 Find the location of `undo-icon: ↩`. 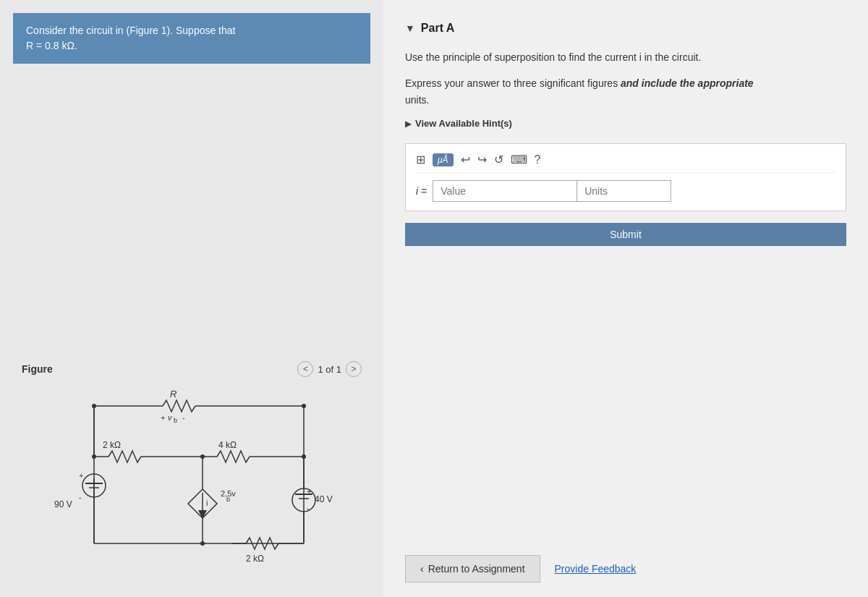

undo-icon: ↩ is located at coordinates (466, 159).